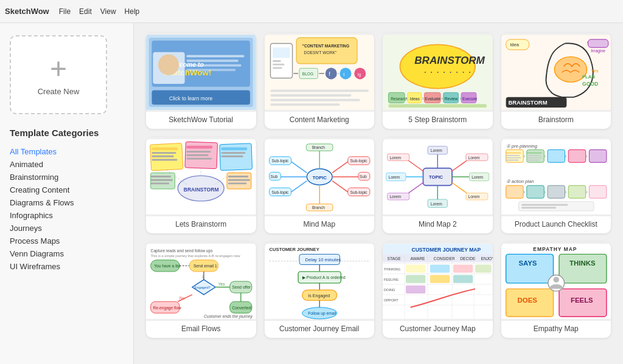  Describe the element at coordinates (85, 12) in the screenshot. I see `menu-edit: Edit` at that location.